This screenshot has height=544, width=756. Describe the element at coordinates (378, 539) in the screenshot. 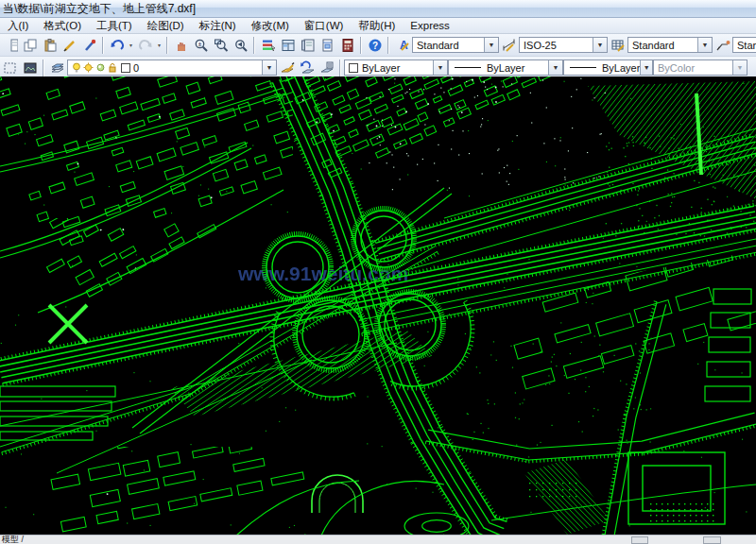

I see `layout-tab-strip: 模型 /` at that location.